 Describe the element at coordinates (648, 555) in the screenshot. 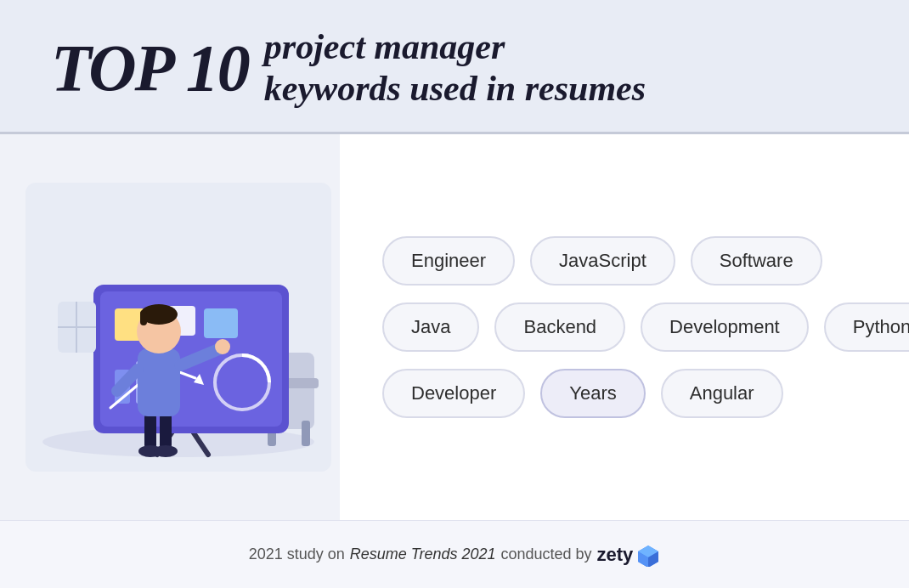

I see `zety-cube-icon` at that location.